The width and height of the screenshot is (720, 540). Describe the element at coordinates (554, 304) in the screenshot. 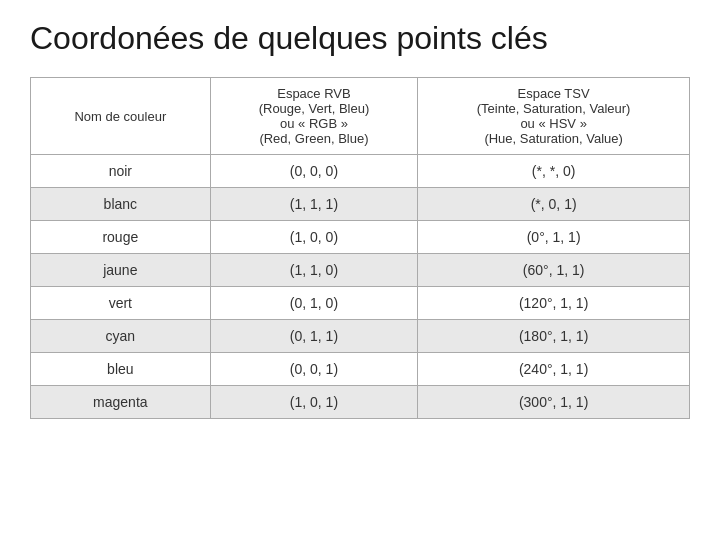

I see `cell-tsv: (120°, 1, 1)` at that location.